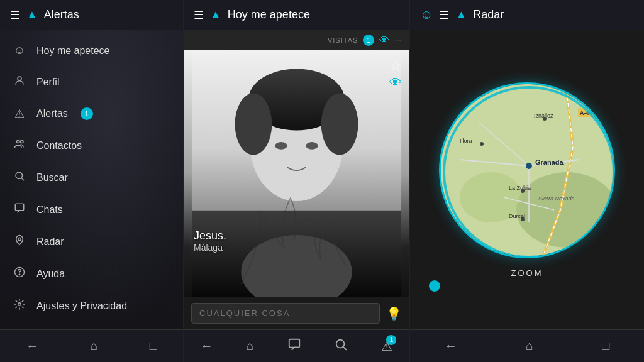  I want to click on svg-text: Íllora, so click(466, 141).